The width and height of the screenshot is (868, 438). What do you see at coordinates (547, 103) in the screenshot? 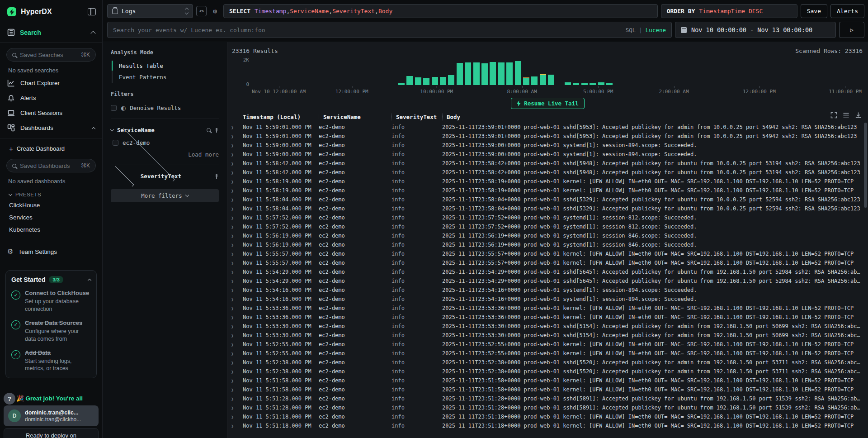
I see `resume-live-tail-button: Resume Live Tail` at bounding box center [547, 103].